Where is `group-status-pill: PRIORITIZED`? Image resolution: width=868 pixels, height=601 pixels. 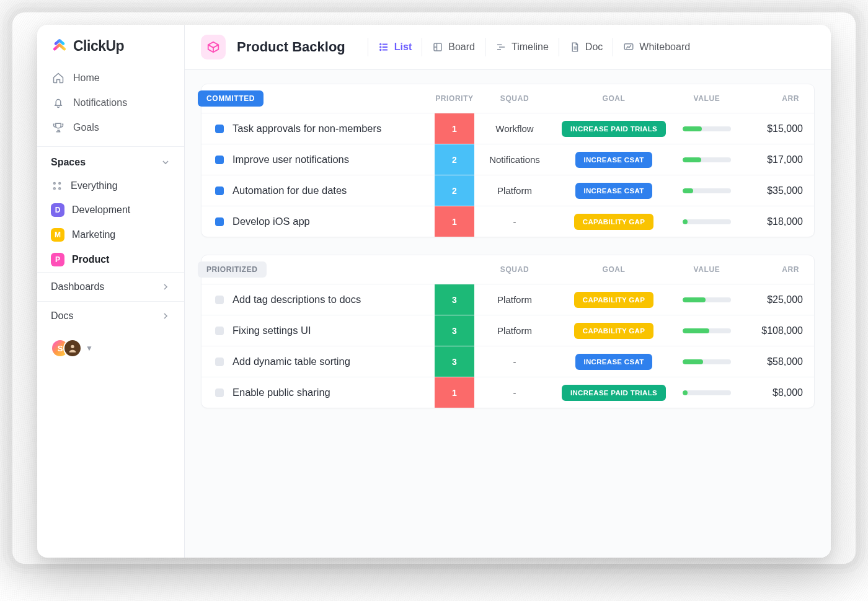 group-status-pill: PRIORITIZED is located at coordinates (232, 270).